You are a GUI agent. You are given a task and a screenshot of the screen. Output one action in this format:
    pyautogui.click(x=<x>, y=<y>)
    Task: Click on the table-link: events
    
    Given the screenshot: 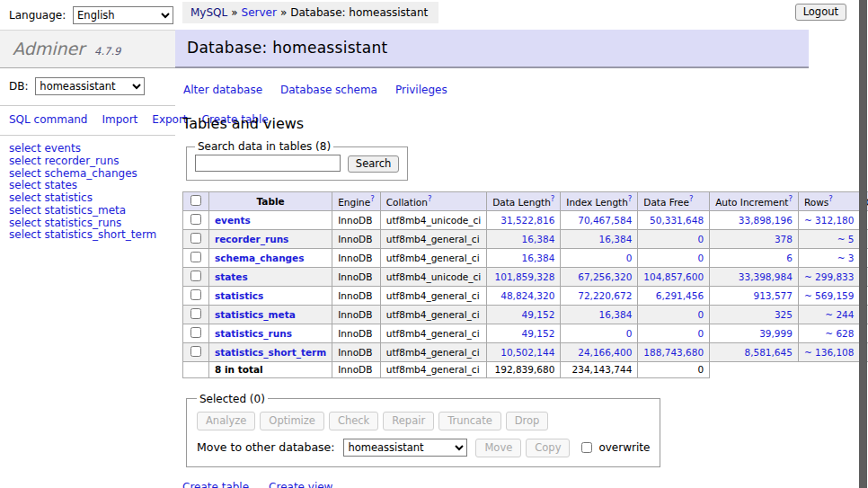 What is the action you would take?
    pyautogui.click(x=233, y=220)
    